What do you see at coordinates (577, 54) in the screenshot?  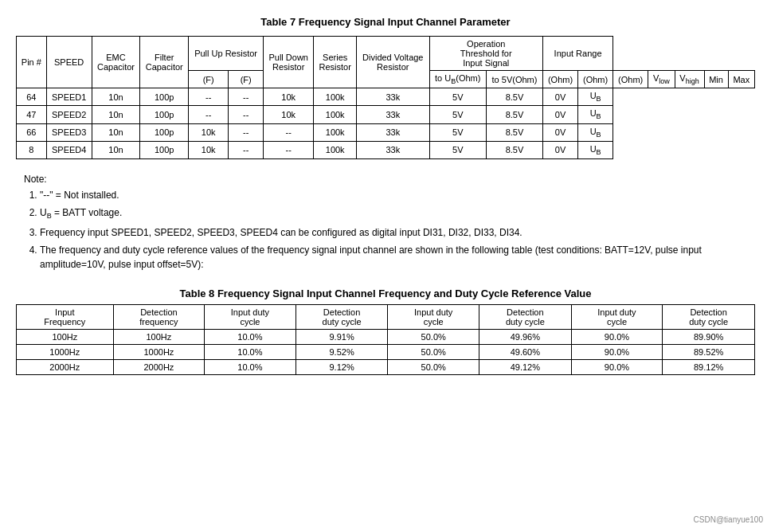 I see `col-input-range: Input Range` at bounding box center [577, 54].